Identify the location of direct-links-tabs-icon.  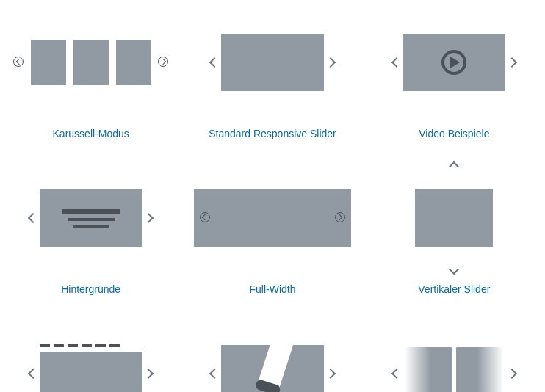
(91, 346).